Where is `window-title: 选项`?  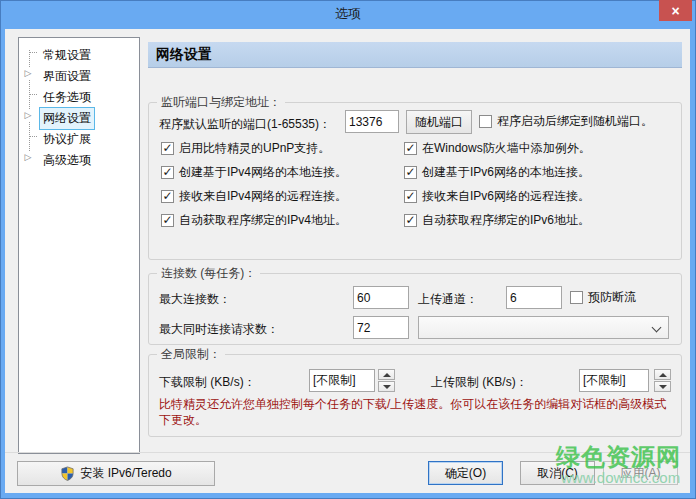 window-title: 选项 is located at coordinates (348, 14).